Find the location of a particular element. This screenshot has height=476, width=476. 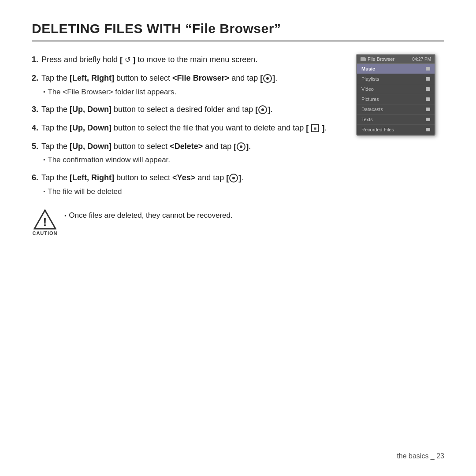

screen-row-texts: Texts is located at coordinates (396, 120).